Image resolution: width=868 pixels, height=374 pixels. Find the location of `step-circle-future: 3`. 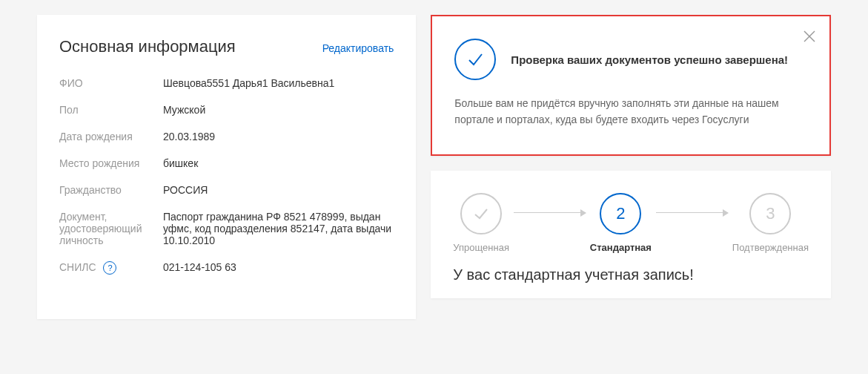

step-circle-future: 3 is located at coordinates (770, 214).